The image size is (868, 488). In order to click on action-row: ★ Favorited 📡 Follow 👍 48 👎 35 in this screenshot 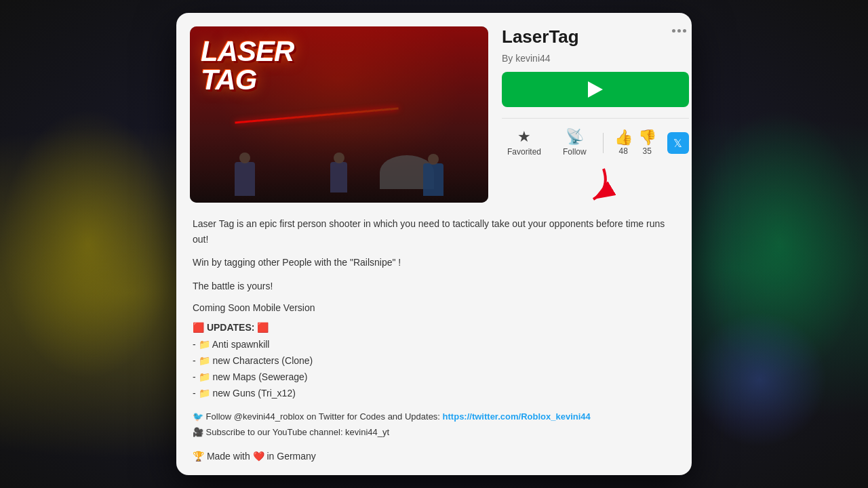, I will do `click(595, 138)`.